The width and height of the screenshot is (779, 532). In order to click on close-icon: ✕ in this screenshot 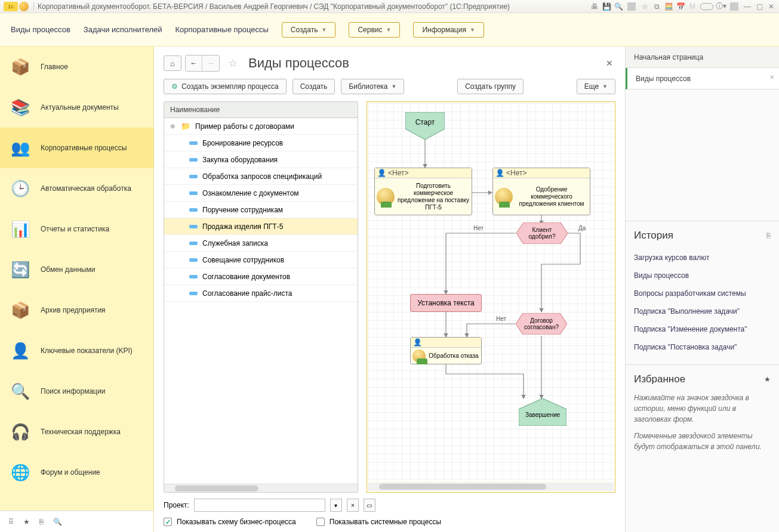, I will do `click(772, 78)`.